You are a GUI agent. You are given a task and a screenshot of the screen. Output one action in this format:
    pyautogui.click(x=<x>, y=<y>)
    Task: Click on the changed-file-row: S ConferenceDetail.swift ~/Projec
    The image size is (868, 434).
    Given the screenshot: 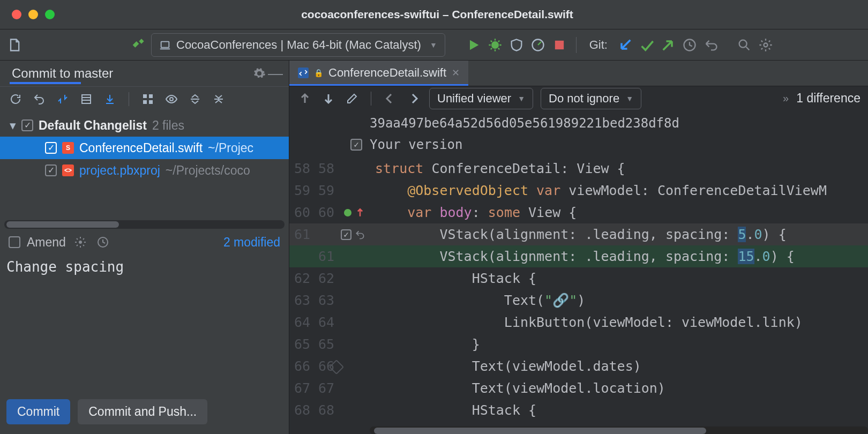 What is the action you would take?
    pyautogui.click(x=145, y=148)
    